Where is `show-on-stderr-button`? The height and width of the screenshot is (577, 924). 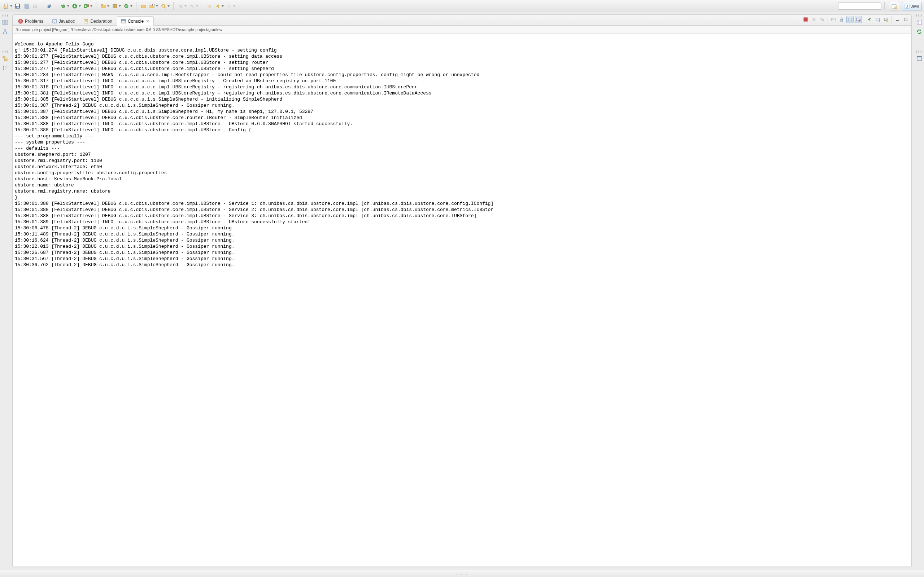
show-on-stderr-button is located at coordinates (858, 19).